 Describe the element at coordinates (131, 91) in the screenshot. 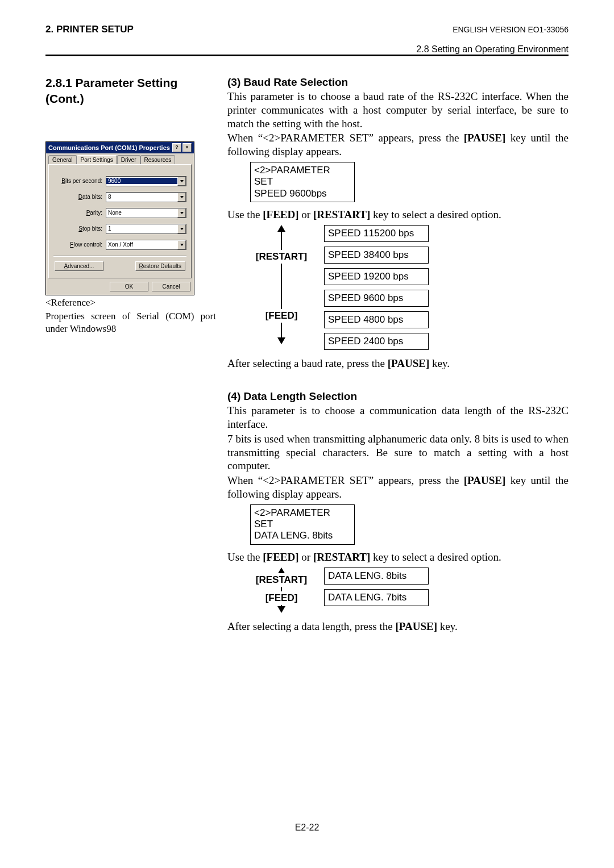

I see `section-title: 2.8.1 Parameter Setting (Cont.)` at that location.